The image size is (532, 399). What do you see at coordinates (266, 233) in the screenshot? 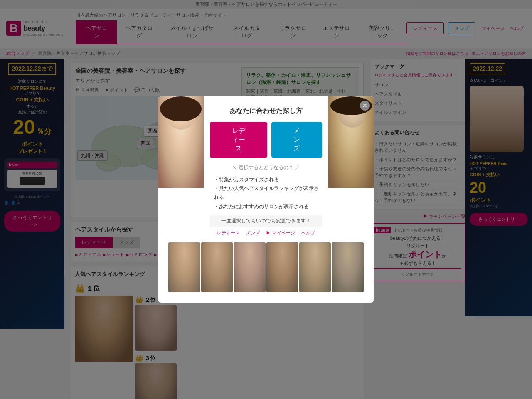
I see `modal-footer-links: レディース メンズ ▶ マイページ ヘルプ` at bounding box center [266, 233].